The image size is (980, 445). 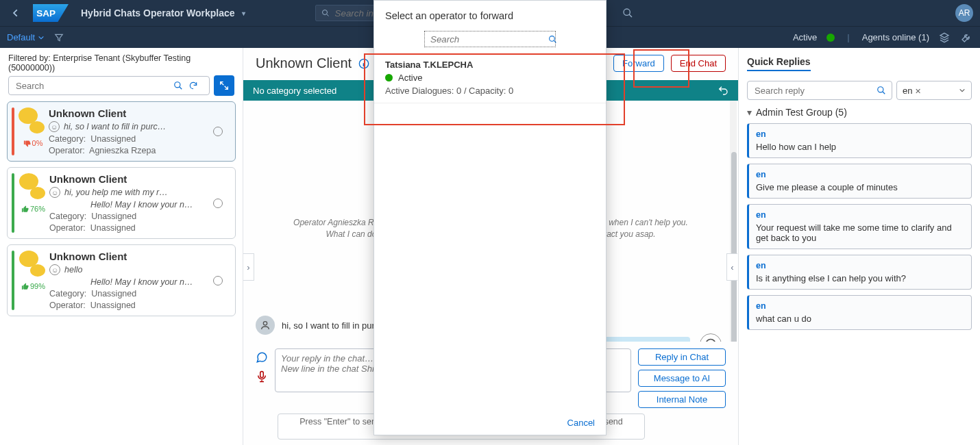 What do you see at coordinates (115, 127) in the screenshot?
I see `chat-snippet: hi, so I want to fill in purc…` at bounding box center [115, 127].